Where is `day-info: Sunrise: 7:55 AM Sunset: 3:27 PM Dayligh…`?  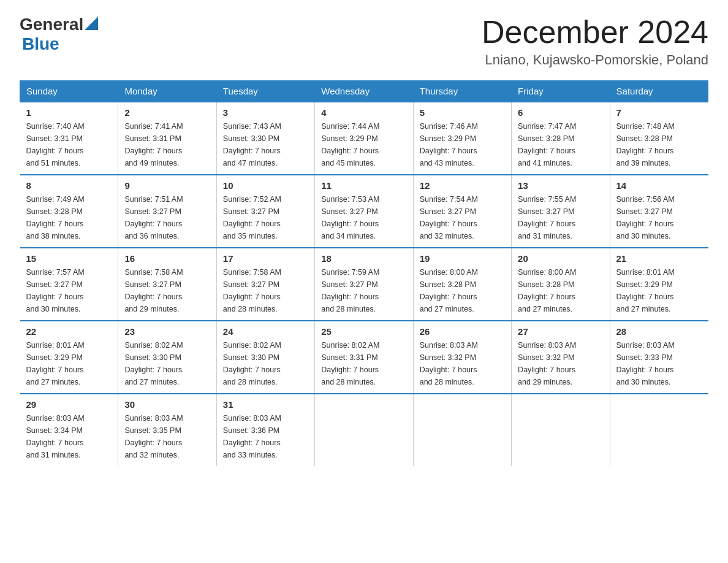 day-info: Sunrise: 7:55 AM Sunset: 3:27 PM Dayligh… is located at coordinates (560, 218).